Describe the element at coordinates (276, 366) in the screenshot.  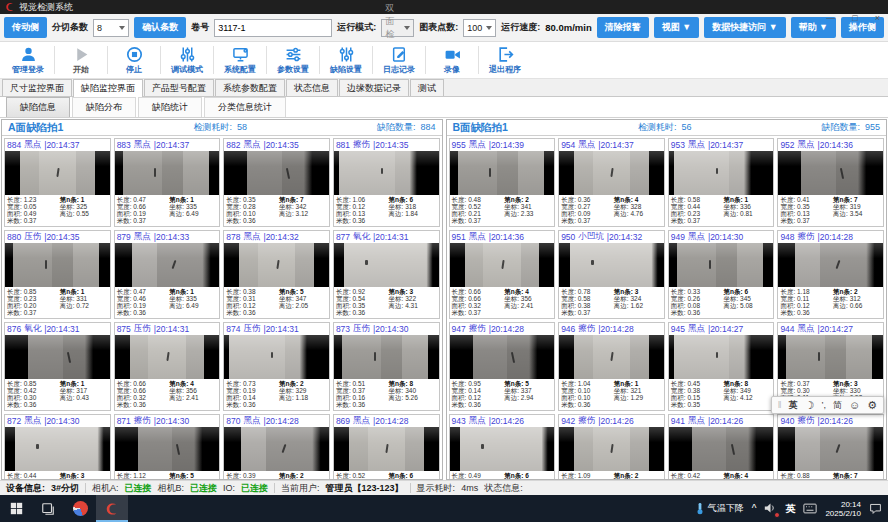
I see `defect-cell: 874 压伤 |20:14:31 长度: 0.73 宽度: 0.19 面积: 0…` at that location.